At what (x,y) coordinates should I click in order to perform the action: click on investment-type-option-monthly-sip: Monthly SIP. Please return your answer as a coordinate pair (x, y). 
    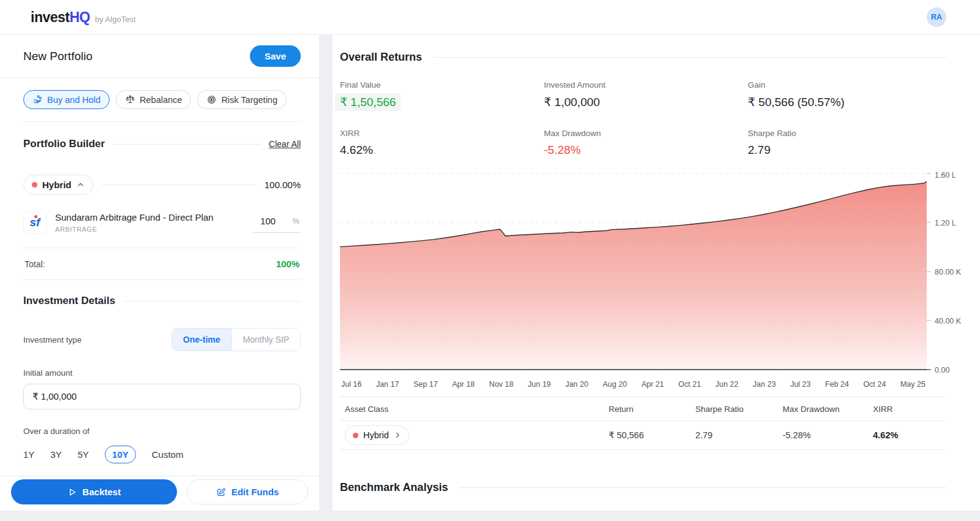
    Looking at the image, I should click on (266, 340).